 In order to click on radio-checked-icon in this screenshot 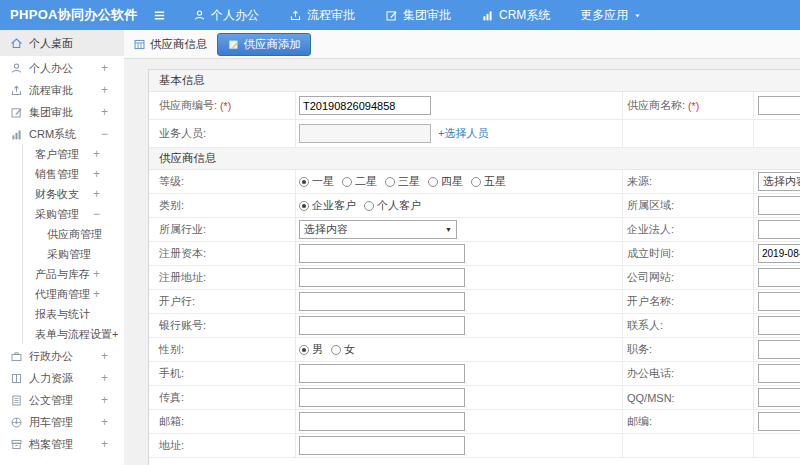, I will do `click(304, 206)`.